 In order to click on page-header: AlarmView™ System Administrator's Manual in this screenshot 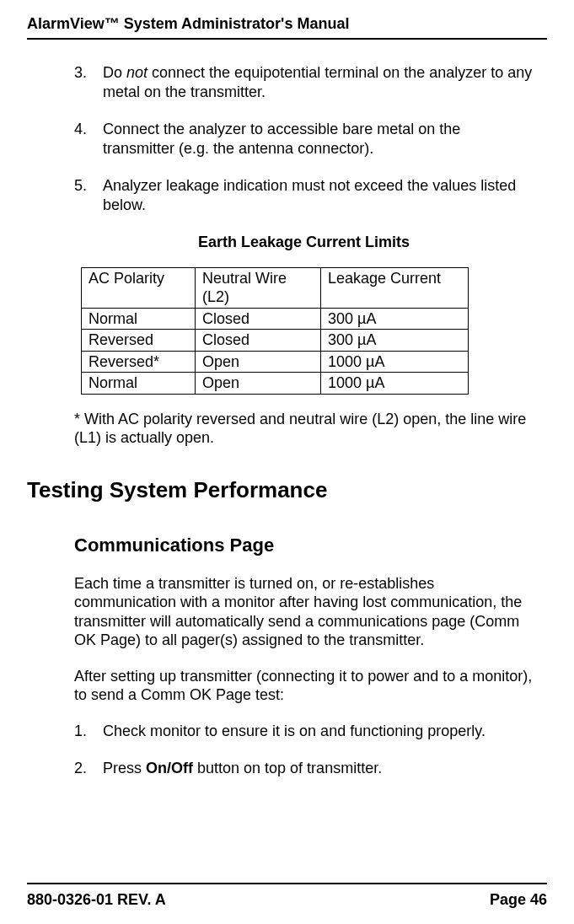, I will do `click(287, 27)`.